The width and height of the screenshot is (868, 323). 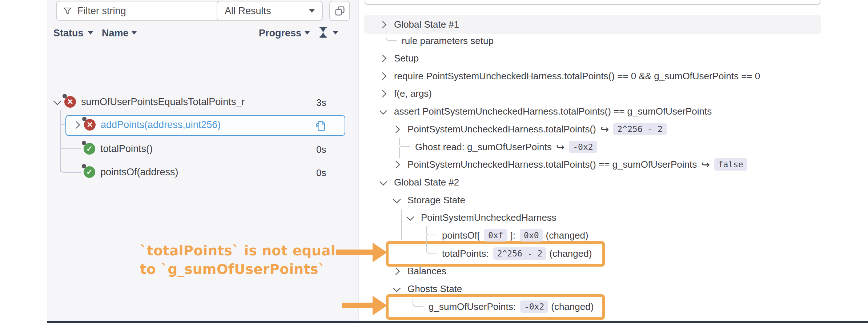 What do you see at coordinates (68, 33) in the screenshot?
I see `column-status: Status` at bounding box center [68, 33].